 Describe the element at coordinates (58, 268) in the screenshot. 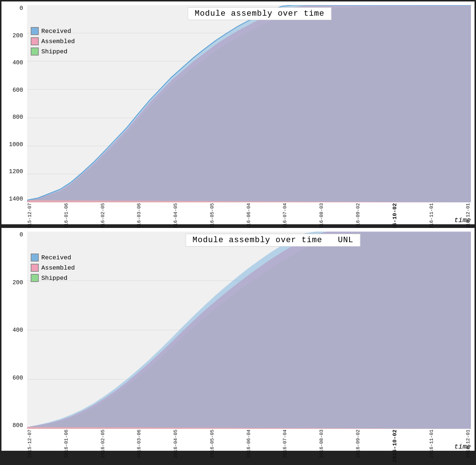

I see `legend2-assembled-label: Assembled` at that location.